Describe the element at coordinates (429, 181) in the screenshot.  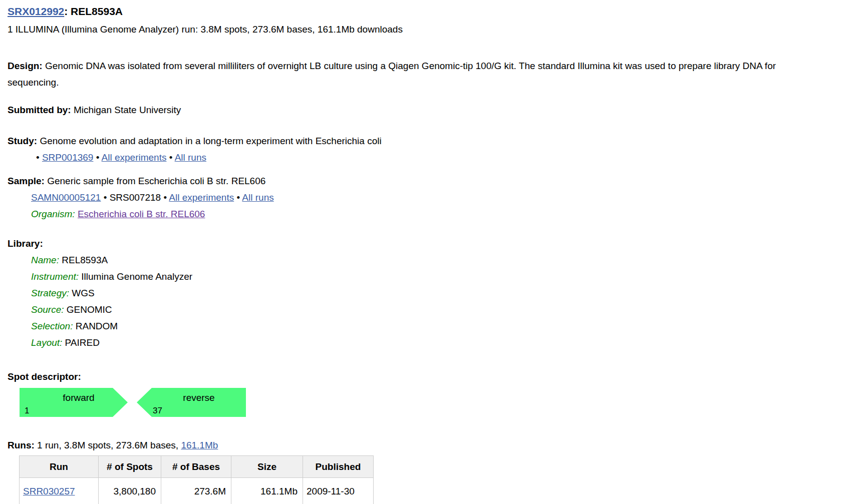
I see `sample-title-line: Sample: Generic sample from Escherichia …` at that location.